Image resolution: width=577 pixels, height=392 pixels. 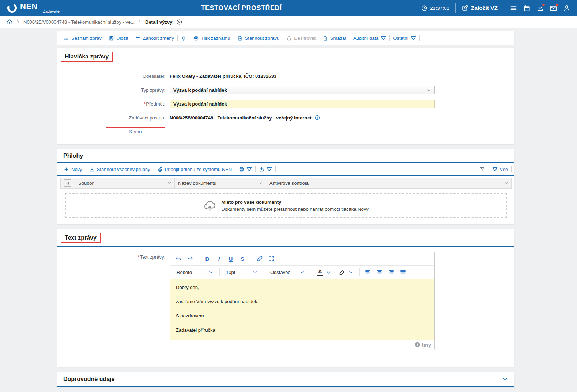 I want to click on align-justify-button, so click(x=403, y=272).